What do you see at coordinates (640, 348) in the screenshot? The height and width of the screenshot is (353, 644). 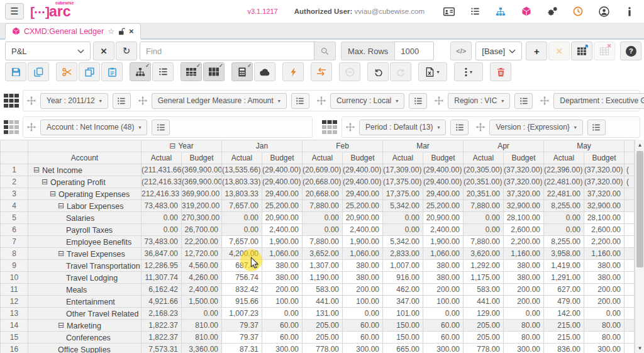 I see `scroll-down-icon: ▼` at bounding box center [640, 348].